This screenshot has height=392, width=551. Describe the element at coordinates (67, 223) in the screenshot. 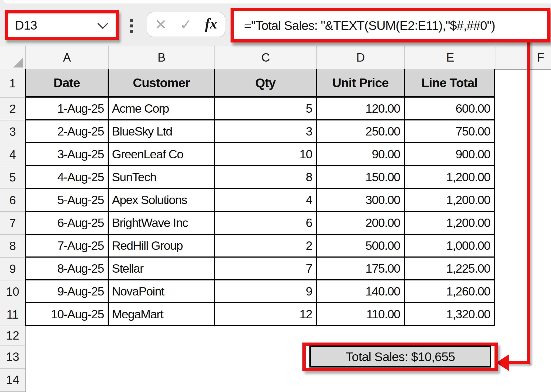

I see `cell-A7: 6-Aug-25` at that location.